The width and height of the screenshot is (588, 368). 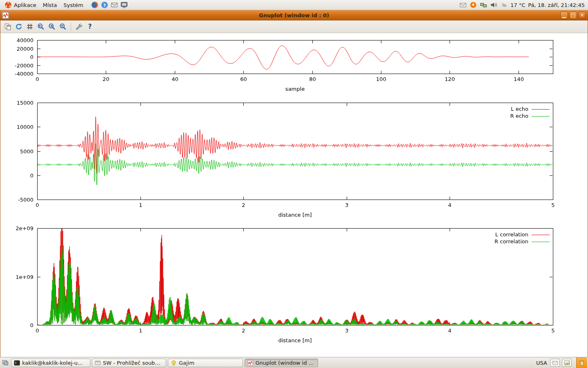 What do you see at coordinates (562, 363) in the screenshot?
I see `taskbar-tray: USA` at bounding box center [562, 363].